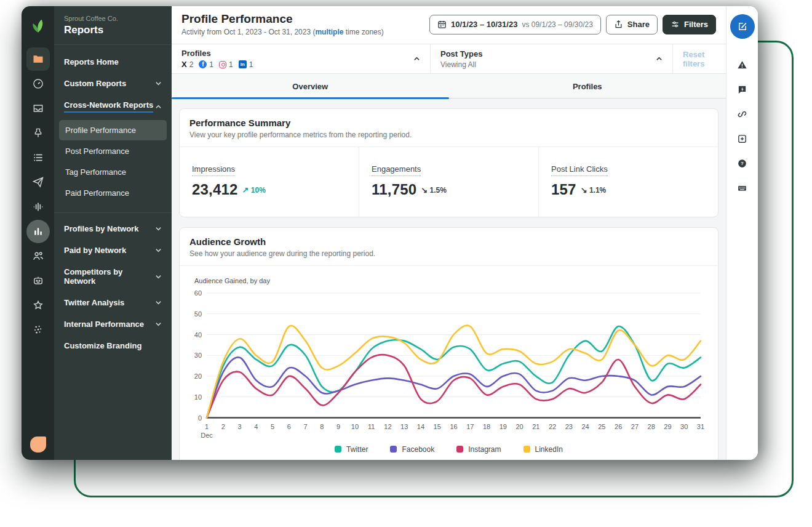  I want to click on svg-text: 17, so click(470, 427).